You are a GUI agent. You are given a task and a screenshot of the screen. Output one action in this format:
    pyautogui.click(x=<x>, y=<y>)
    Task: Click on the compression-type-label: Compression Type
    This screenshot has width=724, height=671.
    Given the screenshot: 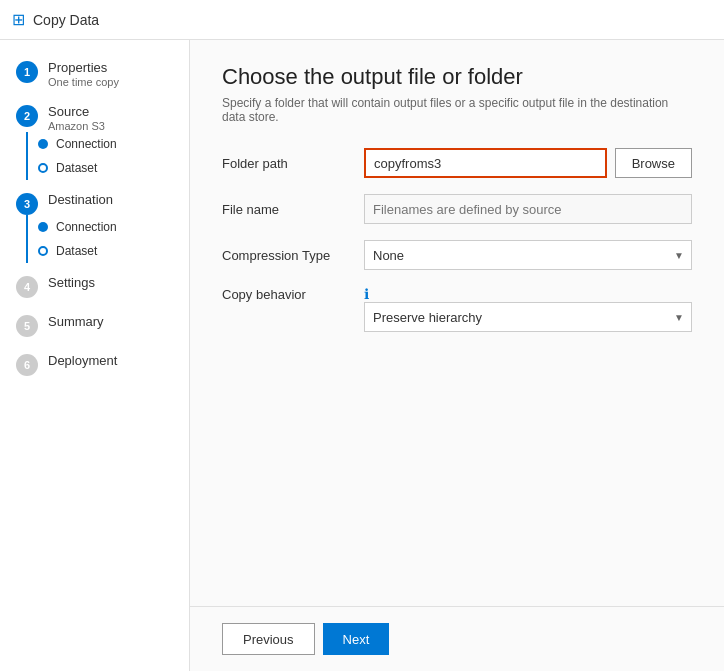 What is the action you would take?
    pyautogui.click(x=287, y=256)
    